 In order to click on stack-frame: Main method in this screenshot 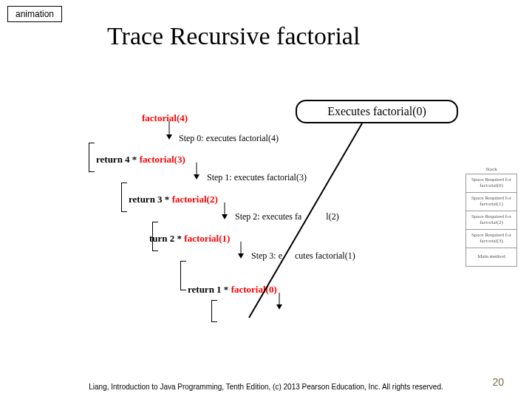, I will do `click(491, 257)`.